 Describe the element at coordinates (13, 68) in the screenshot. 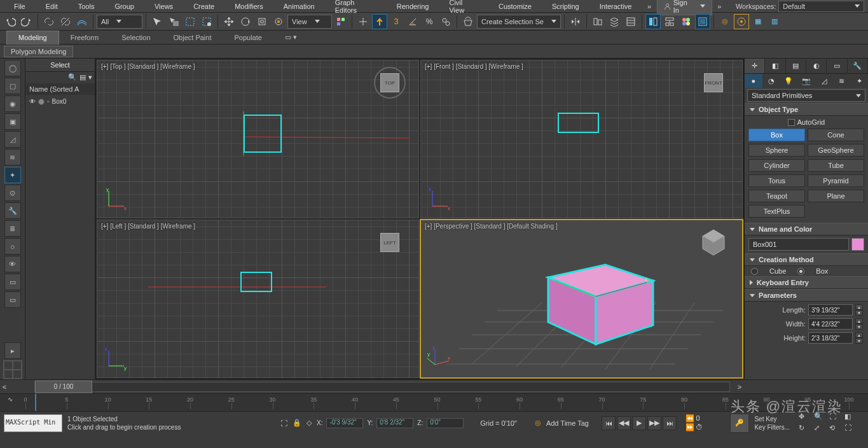

I see `set-circle-icon: ◯` at that location.